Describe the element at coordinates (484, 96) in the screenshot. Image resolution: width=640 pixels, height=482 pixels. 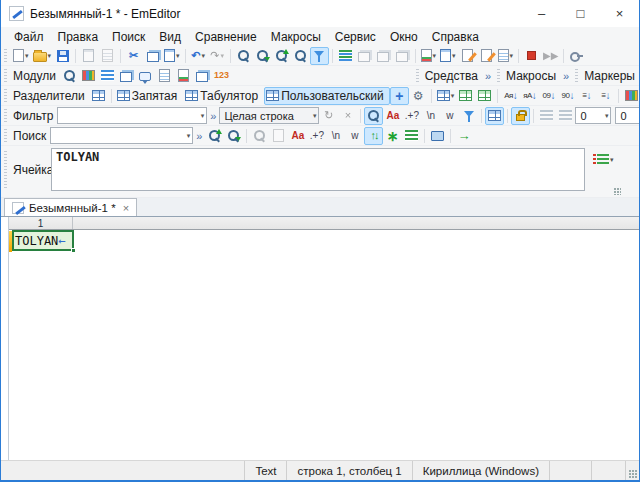
I see `edit-cell-2-button` at that location.